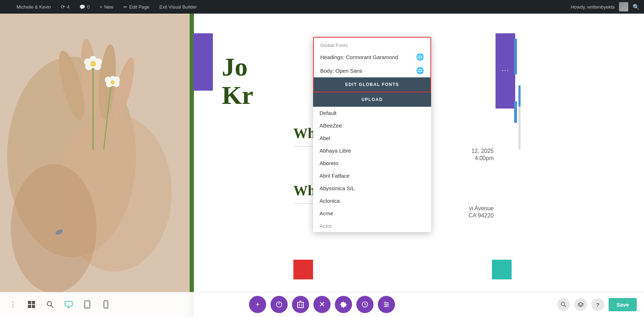 The image size is (644, 317). What do you see at coordinates (372, 201) in the screenshot?
I see `font-item-aclonica: Aclonica` at bounding box center [372, 201].